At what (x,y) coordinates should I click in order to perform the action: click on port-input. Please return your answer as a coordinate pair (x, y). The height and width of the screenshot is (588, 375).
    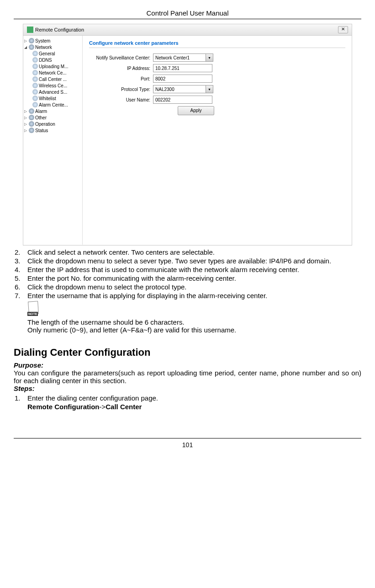
    Looking at the image, I should click on (183, 79).